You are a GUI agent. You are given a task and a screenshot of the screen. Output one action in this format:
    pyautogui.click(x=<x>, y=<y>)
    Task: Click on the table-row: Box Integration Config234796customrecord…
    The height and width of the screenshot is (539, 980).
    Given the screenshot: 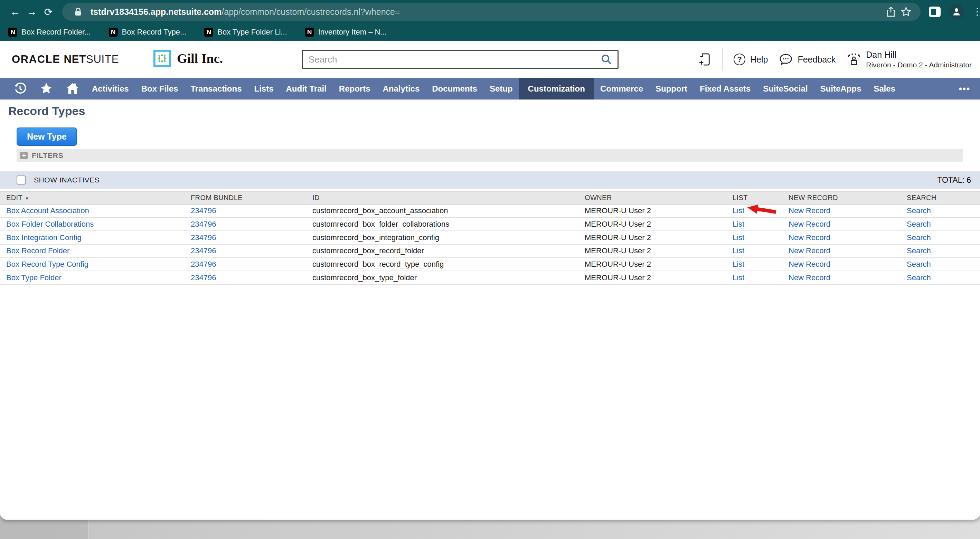 What is the action you would take?
    pyautogui.click(x=490, y=238)
    